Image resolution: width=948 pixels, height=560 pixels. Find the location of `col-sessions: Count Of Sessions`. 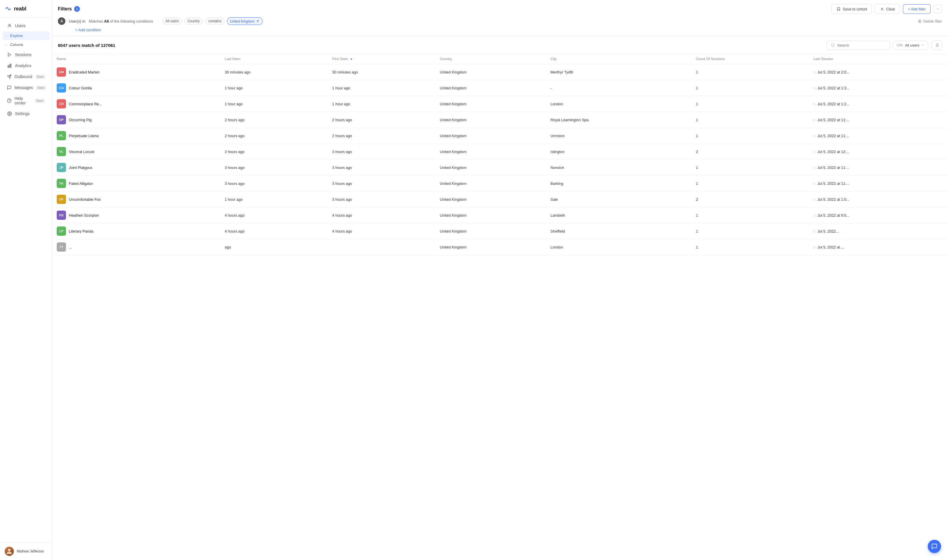

col-sessions: Count Of Sessions is located at coordinates (750, 59).